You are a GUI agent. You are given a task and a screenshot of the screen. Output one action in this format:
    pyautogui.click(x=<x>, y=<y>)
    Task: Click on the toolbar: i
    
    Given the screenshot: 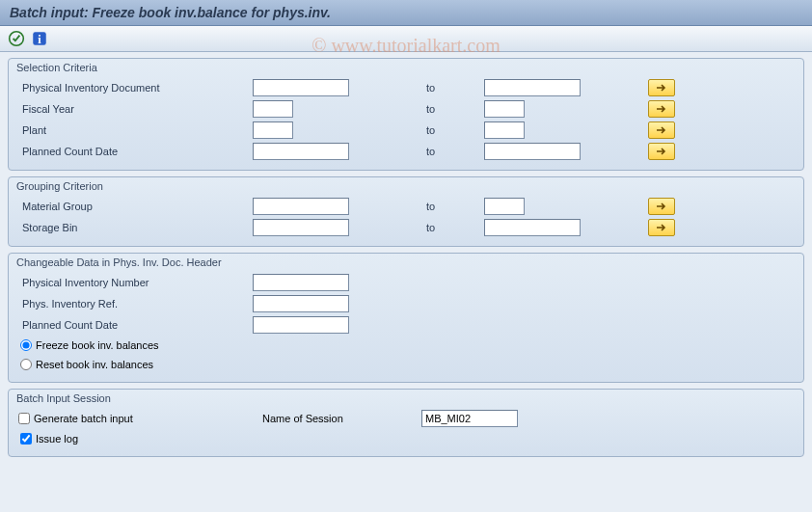 What is the action you would take?
    pyautogui.click(x=406, y=39)
    